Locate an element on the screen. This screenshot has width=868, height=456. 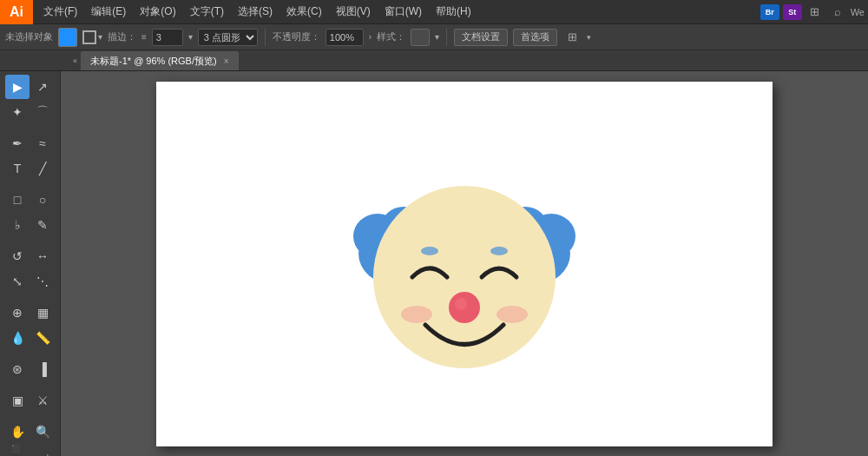
search-icon: ⌕ is located at coordinates (838, 12).